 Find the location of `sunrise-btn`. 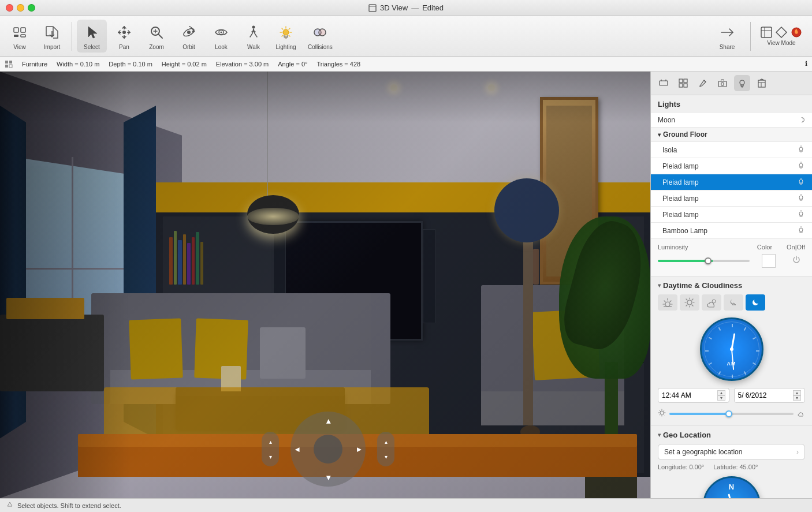

sunrise-btn is located at coordinates (668, 302).